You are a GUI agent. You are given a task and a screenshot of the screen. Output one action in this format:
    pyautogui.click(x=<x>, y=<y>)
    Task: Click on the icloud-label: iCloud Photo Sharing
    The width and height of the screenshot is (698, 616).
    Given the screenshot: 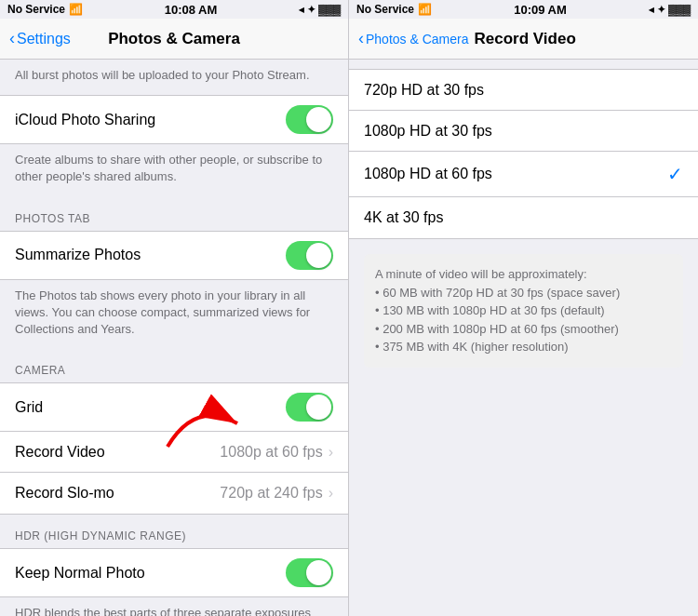 What is the action you would take?
    pyautogui.click(x=151, y=120)
    